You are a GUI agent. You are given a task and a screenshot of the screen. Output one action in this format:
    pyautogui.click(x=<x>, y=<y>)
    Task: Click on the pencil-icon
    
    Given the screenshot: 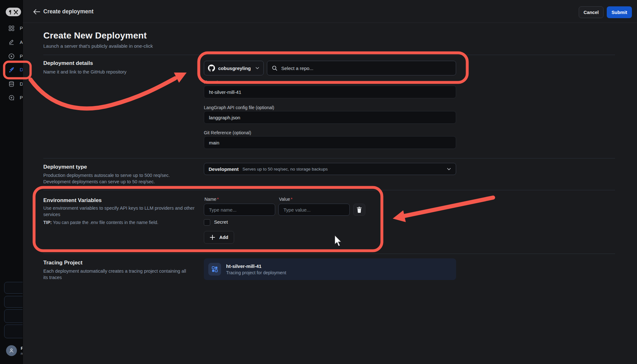 What is the action you would take?
    pyautogui.click(x=11, y=42)
    